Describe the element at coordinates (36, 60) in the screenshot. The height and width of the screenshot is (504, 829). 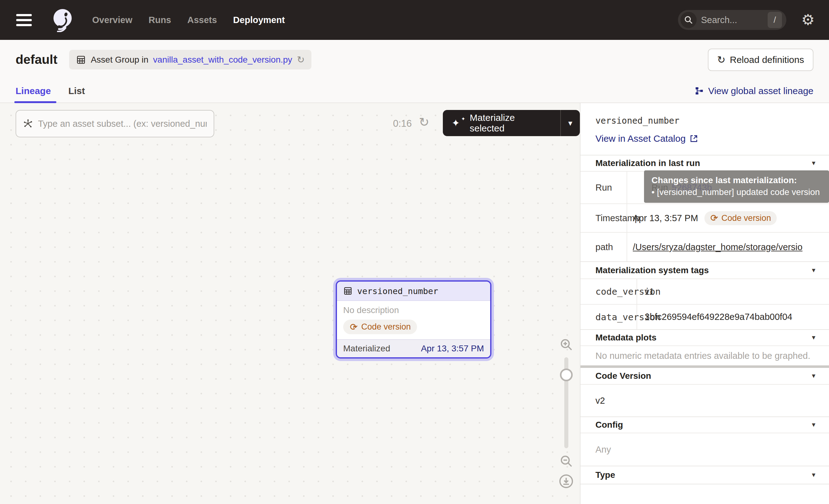
I see `page-title: default` at that location.